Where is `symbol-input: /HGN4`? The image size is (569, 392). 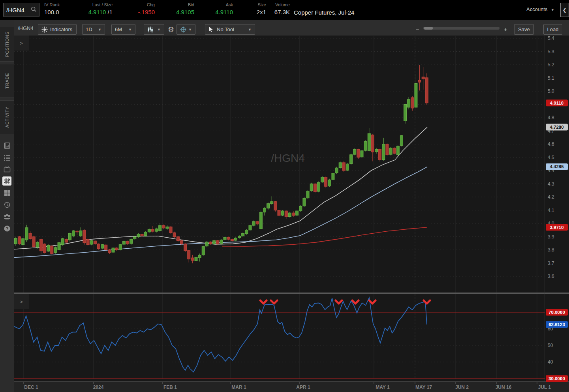 symbol-input: /HGN4 is located at coordinates (21, 10).